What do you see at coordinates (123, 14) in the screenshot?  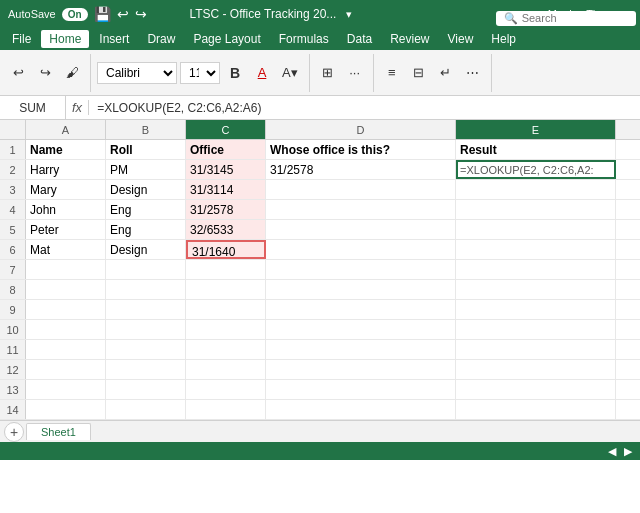 I see `undo-icon: ↩` at bounding box center [123, 14].